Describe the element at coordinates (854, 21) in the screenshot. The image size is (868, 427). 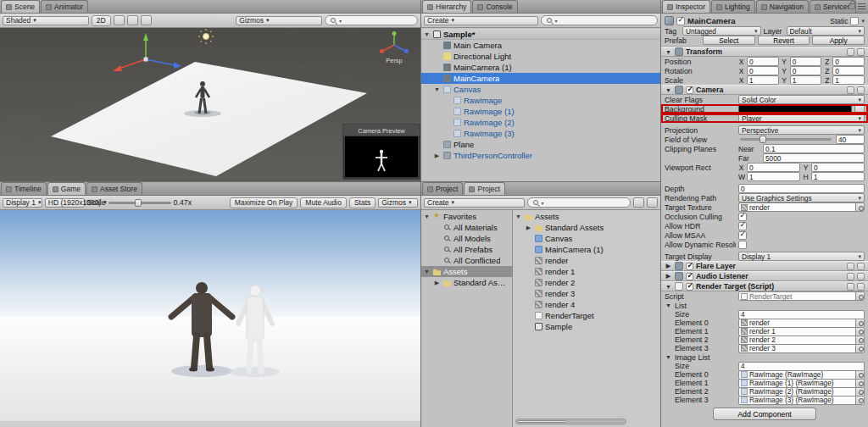
I see `static-checkbox` at that location.